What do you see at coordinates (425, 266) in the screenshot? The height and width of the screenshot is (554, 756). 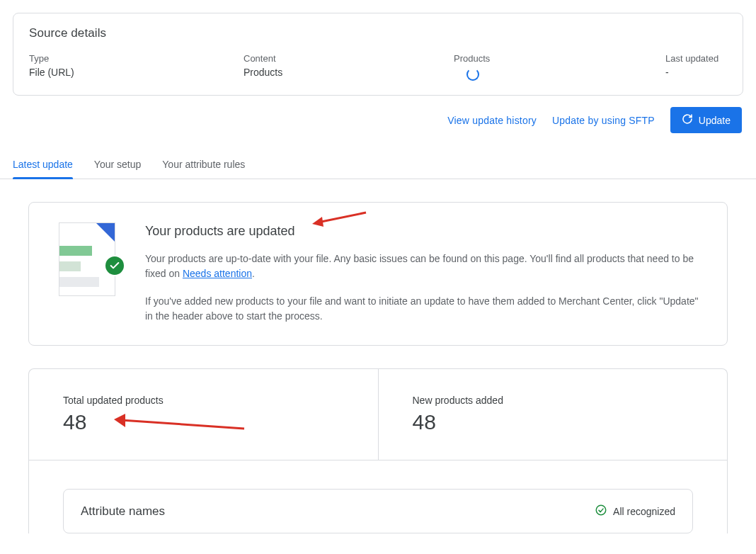 I see `status-paragraph-1: Your products are up-to-date with your f…` at bounding box center [425, 266].